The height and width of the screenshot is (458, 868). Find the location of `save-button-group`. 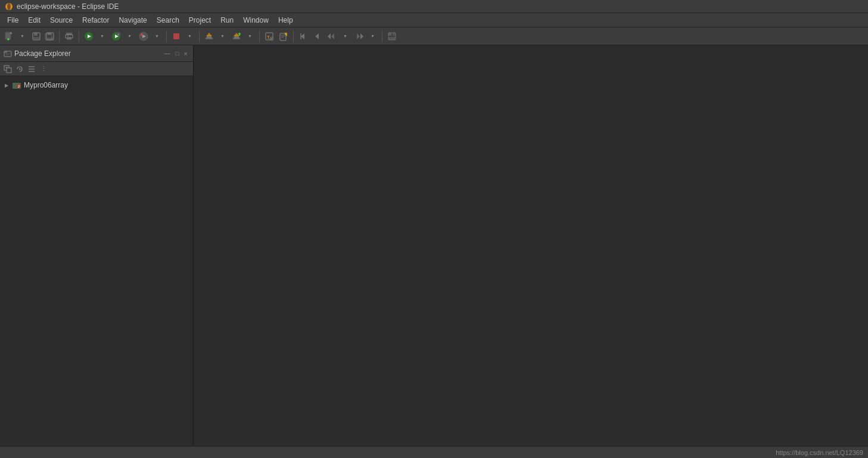

save-button-group is located at coordinates (43, 36).